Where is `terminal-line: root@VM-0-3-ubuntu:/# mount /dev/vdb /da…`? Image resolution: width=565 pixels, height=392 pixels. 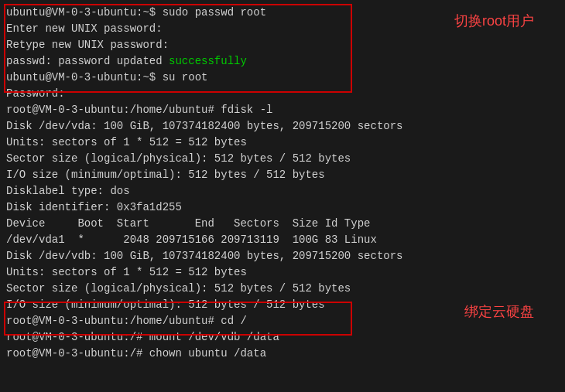
terminal-line: root@VM-0-3-ubuntu:/# mount /dev/vdb /da… is located at coordinates (282, 337).